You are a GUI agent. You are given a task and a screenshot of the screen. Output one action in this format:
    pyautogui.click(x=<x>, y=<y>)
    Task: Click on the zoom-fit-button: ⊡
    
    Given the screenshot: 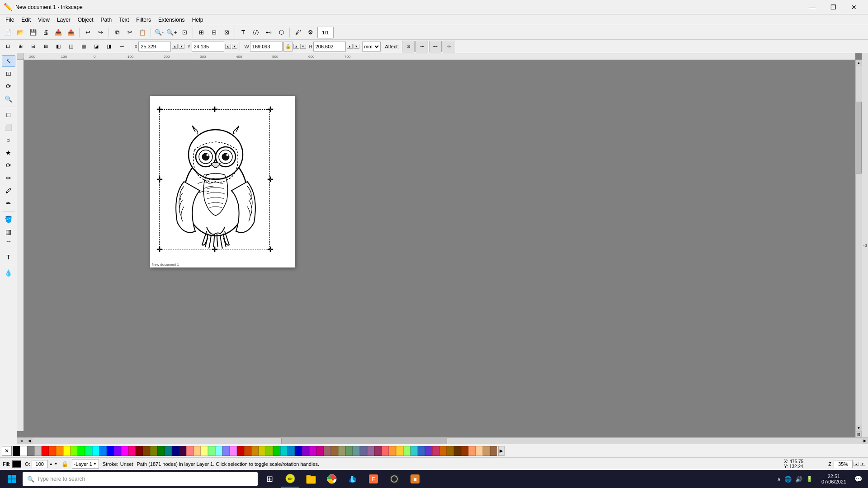 What is the action you would take?
    pyautogui.click(x=184, y=33)
    